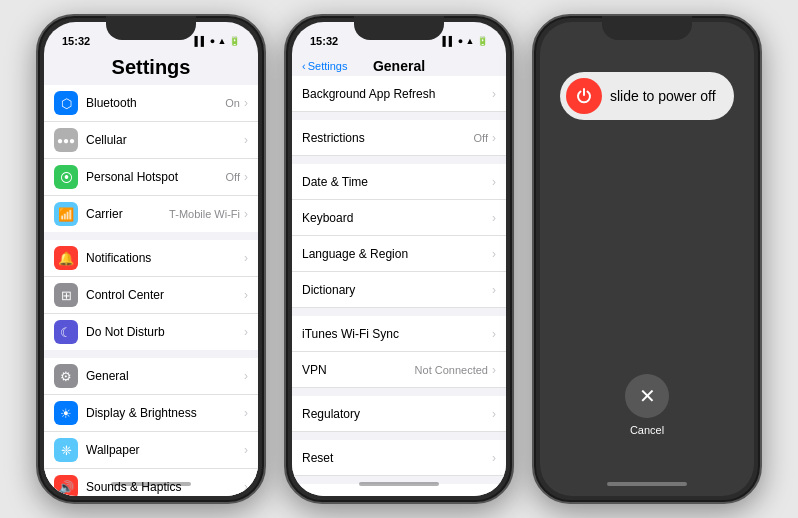  Describe the element at coordinates (328, 66) in the screenshot. I see `back-label: Settings` at that location.